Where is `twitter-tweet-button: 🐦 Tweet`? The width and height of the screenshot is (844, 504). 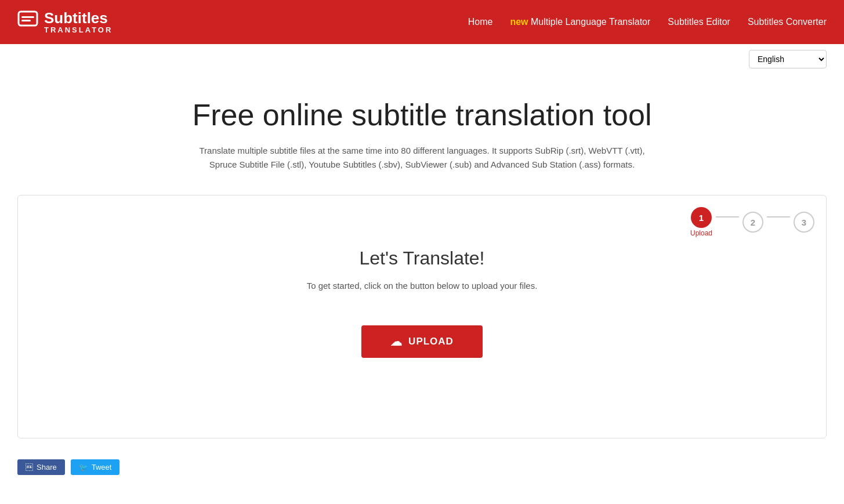
twitter-tweet-button: 🐦 Tweet is located at coordinates (95, 467).